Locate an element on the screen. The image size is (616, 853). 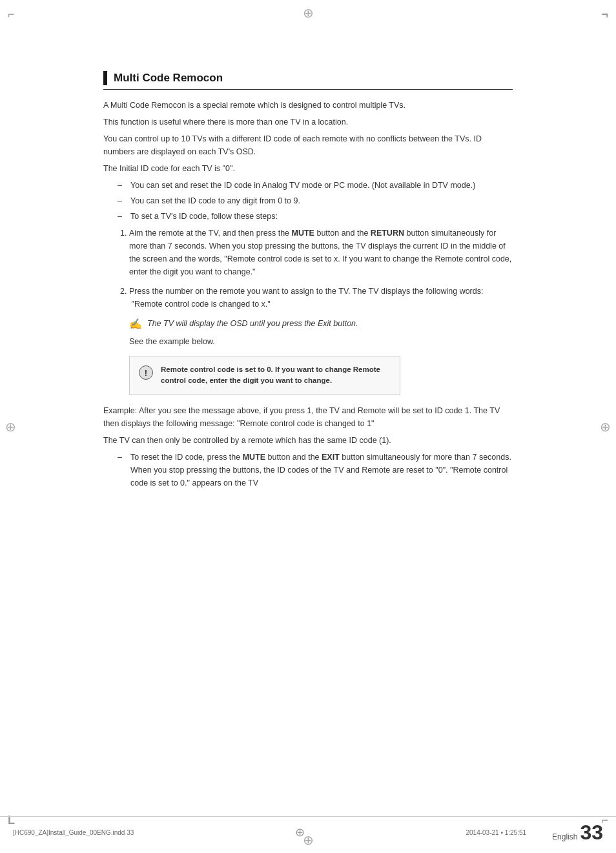
bullet-item-3: To set a TV's ID code, follow these step… is located at coordinates (318, 216).